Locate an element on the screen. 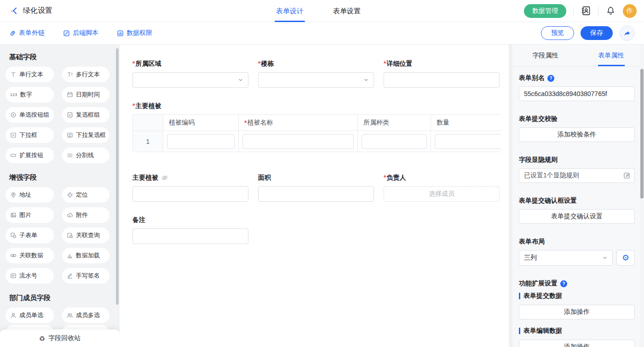 The image size is (644, 347). layout-settings-button: ⚙ is located at coordinates (626, 258).